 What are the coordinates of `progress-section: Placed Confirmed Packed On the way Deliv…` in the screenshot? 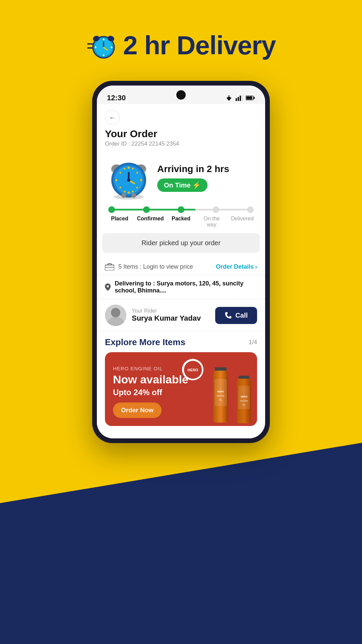 It's located at (181, 220).